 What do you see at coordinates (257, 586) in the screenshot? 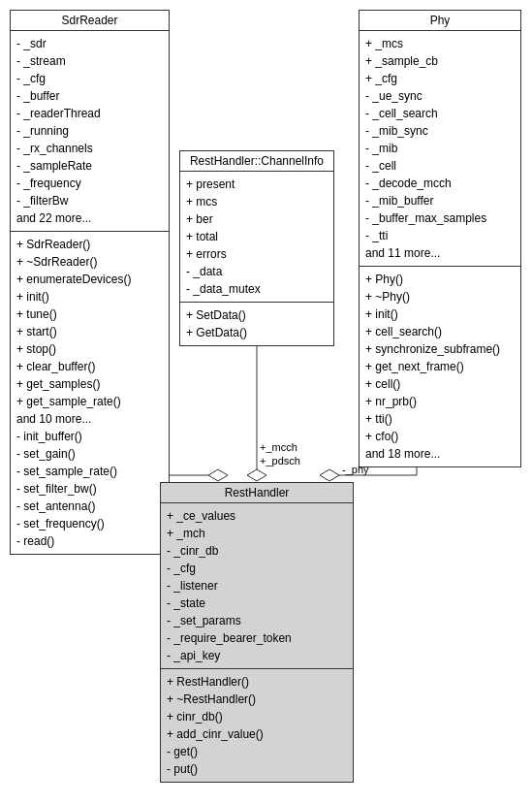
I see `rest-handler-attributes: + _ce_values + _mch - _cinr_db - _cfg - …` at bounding box center [257, 586].